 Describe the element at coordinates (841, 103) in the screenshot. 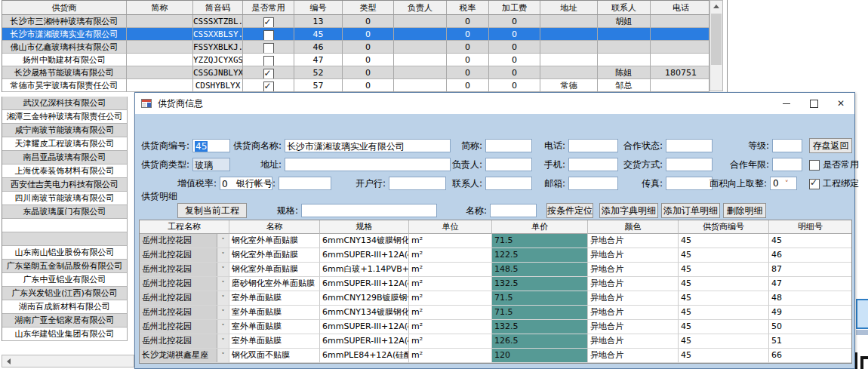

I see `close-button: ✕` at that location.